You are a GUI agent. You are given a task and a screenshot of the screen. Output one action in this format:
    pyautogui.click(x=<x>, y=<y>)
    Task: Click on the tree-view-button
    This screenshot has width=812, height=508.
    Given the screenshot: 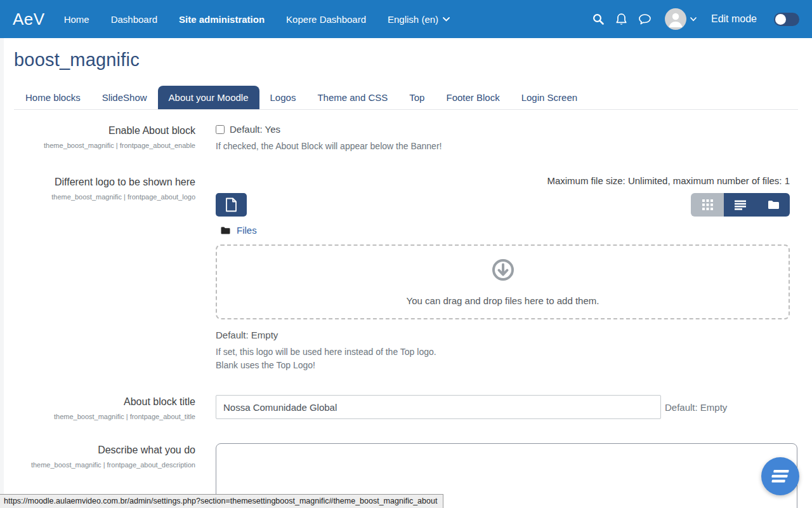 What is the action you would take?
    pyautogui.click(x=773, y=204)
    